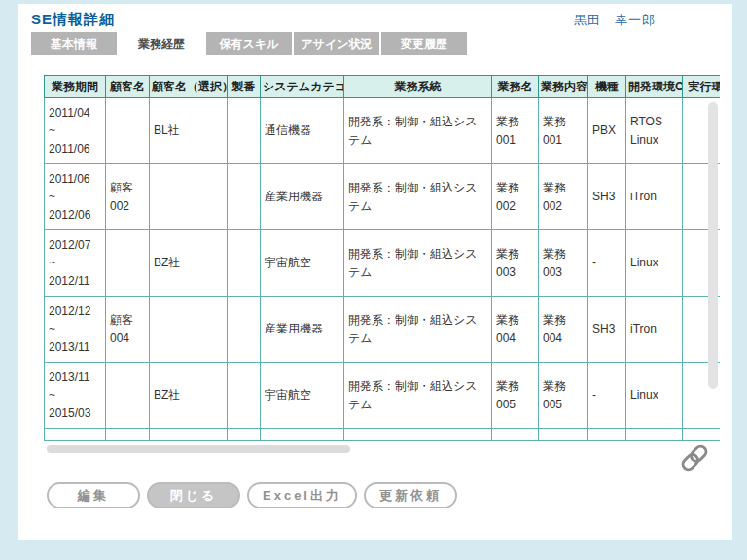 The width and height of the screenshot is (747, 560). Describe the element at coordinates (383, 330) in the screenshot. I see `table-row: 2012/12 ~ 2013/11顧客004産業用機器開発系：制御・組込システム…` at that location.